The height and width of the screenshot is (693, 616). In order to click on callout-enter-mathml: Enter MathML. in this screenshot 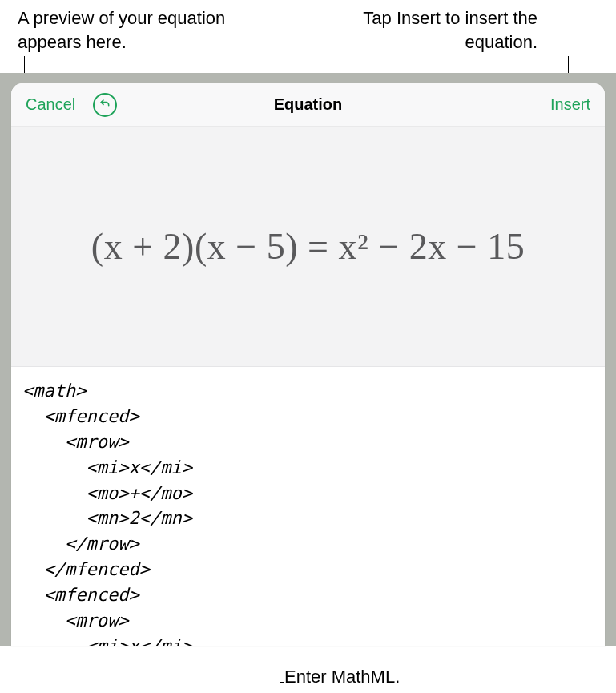, I will do `click(342, 677)`.